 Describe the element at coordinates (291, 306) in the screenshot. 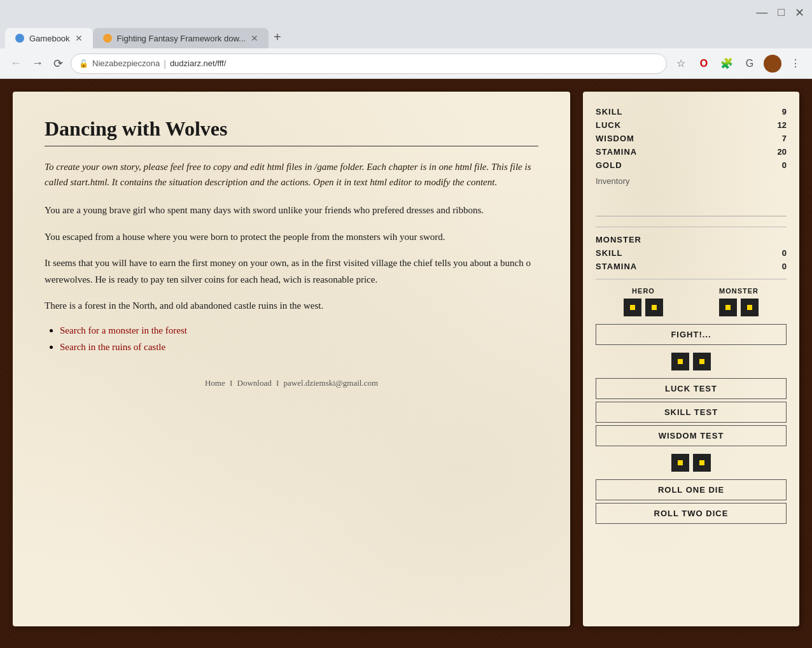

I see `story-para-4: There is a forest in the North, and old …` at that location.